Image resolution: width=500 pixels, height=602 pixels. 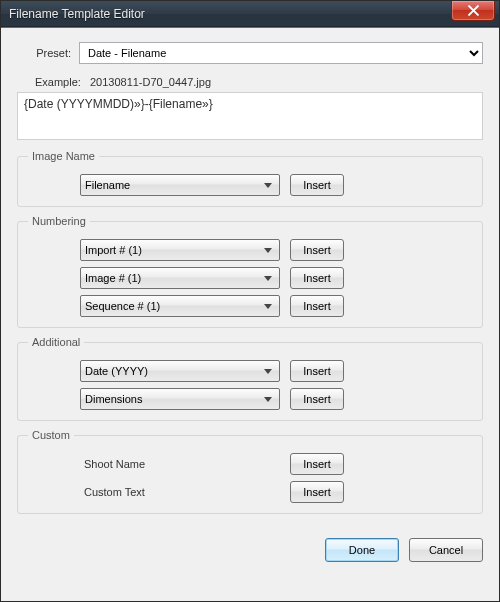 I want to click on sequence-number-select: Sequence # (1), so click(x=180, y=306).